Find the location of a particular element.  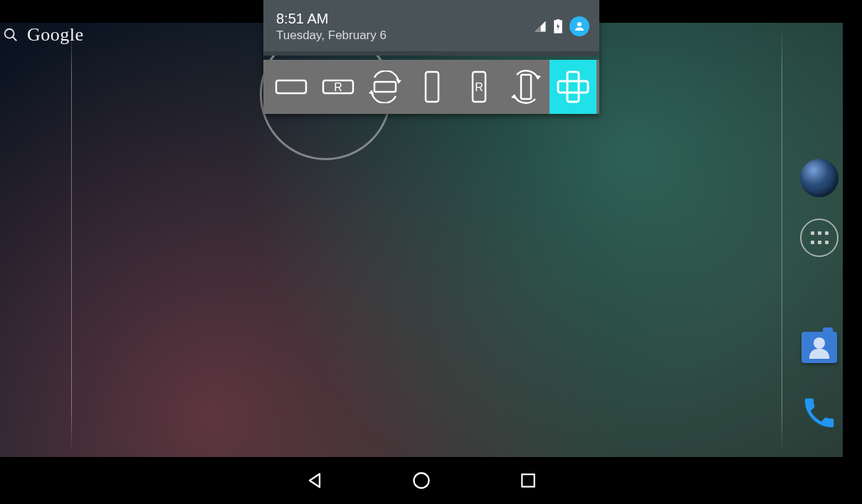

shade-clock-block: 8:51 AM Tuesday, February 6 is located at coordinates (332, 27).